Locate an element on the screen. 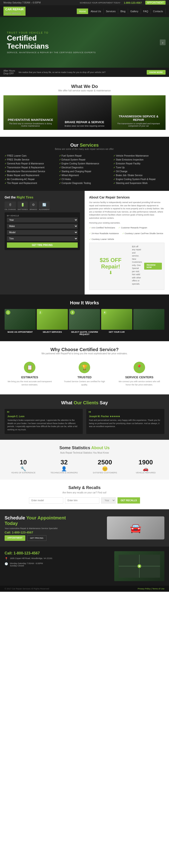  svc-item: General Auto Repair & Maintenance is located at coordinates (30, 164).